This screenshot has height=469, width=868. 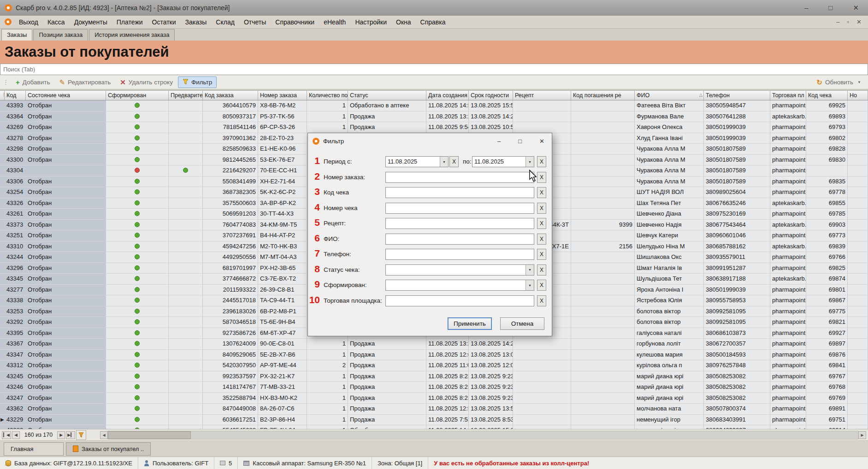 I want to click on table-cell: 380991951287, so click(x=737, y=269).